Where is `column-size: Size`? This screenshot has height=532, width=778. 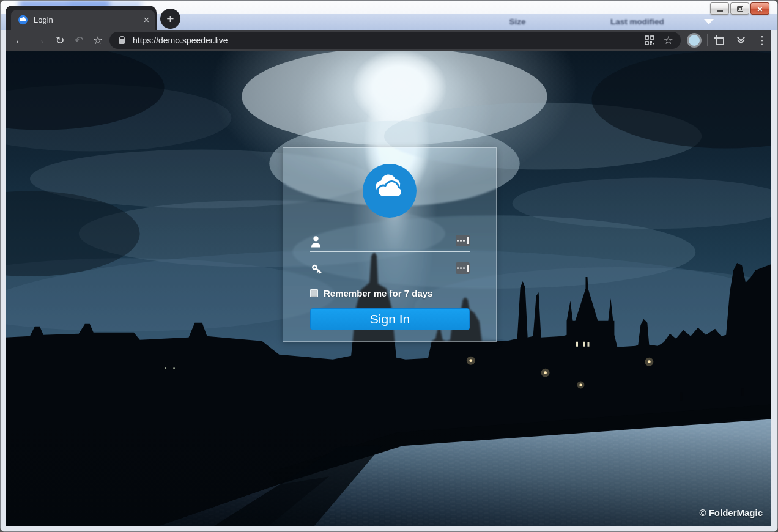 column-size: Size is located at coordinates (517, 22).